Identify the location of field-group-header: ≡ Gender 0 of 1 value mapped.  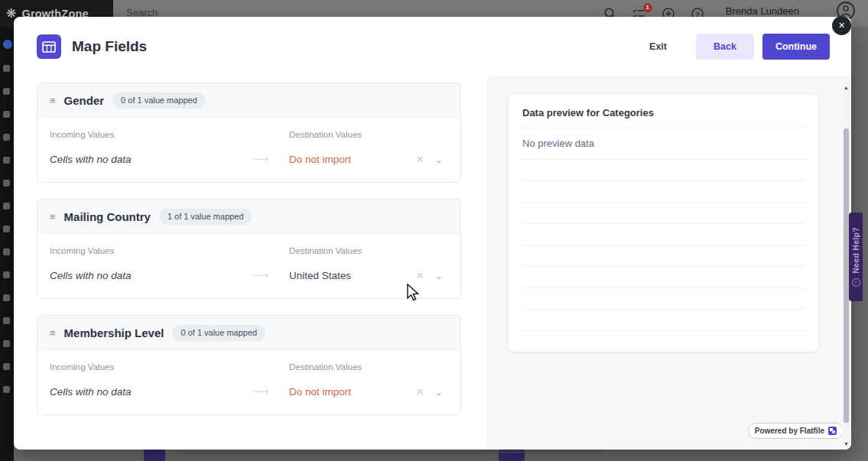
(249, 101).